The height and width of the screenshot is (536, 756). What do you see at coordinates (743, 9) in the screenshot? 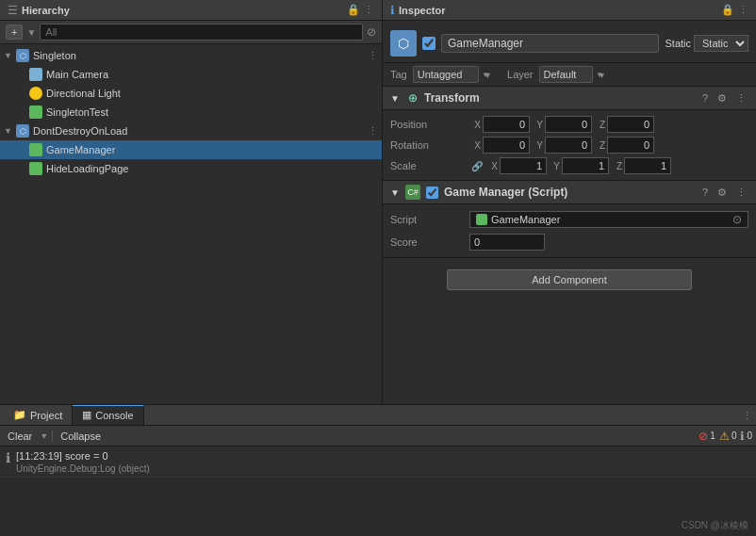
I see `inspector-more-icon: ⋮` at bounding box center [743, 9].